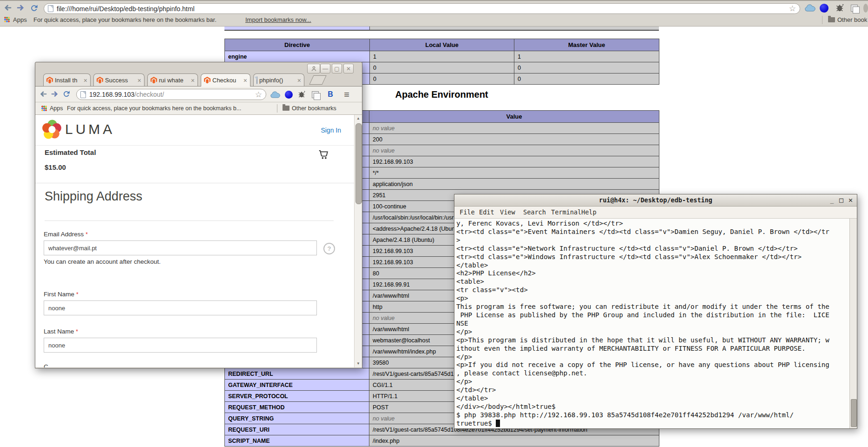 The width and height of the screenshot is (868, 447). What do you see at coordinates (653, 224) in the screenshot?
I see `terminal-line: y, Ferenc Kovacs, Levi Morrison </td></t…` at bounding box center [653, 224].